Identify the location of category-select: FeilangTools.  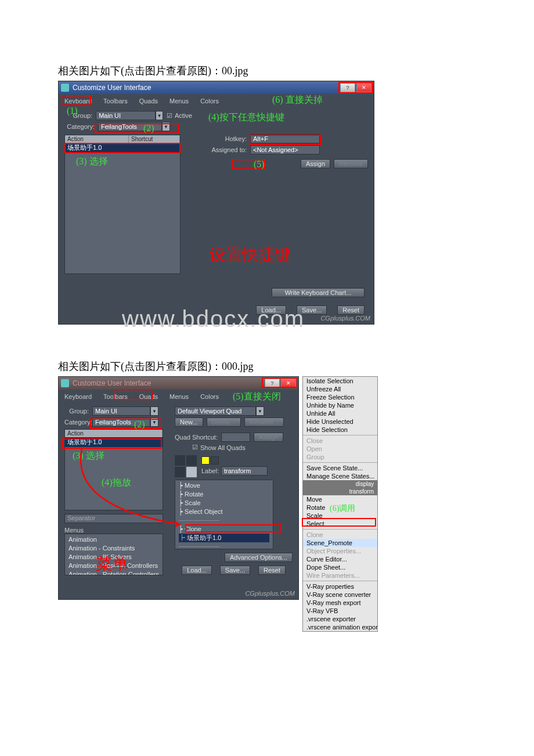
(130, 127).